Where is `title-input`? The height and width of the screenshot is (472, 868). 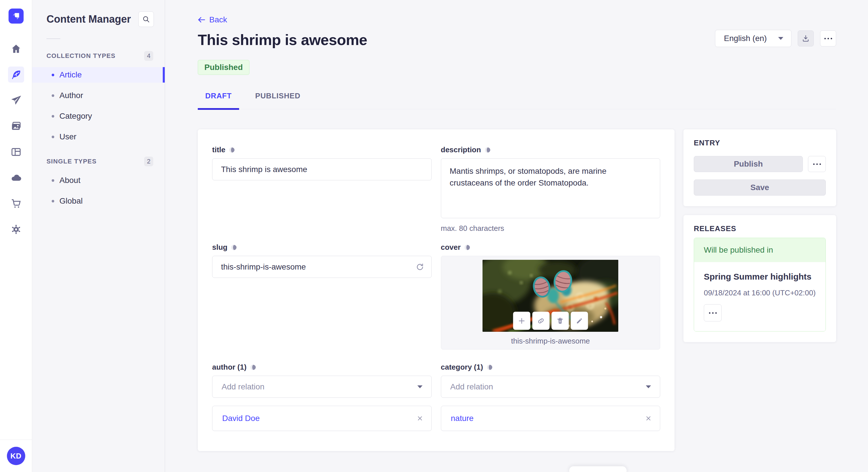
title-input is located at coordinates (322, 169).